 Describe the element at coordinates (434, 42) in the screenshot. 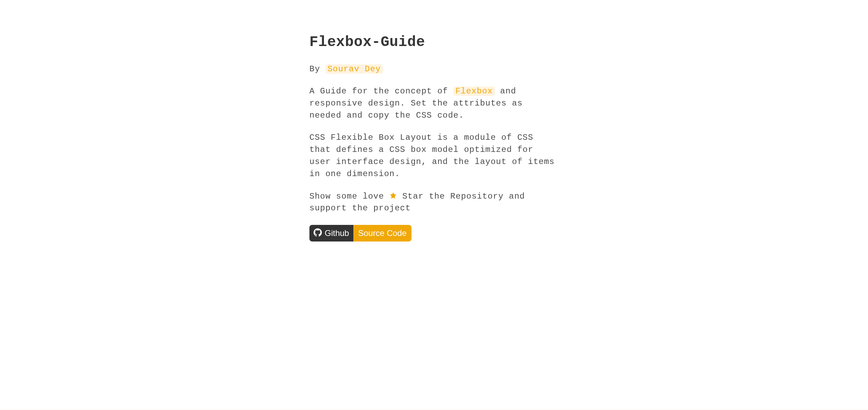

I see `page-title: Flexbox-Guide` at that location.